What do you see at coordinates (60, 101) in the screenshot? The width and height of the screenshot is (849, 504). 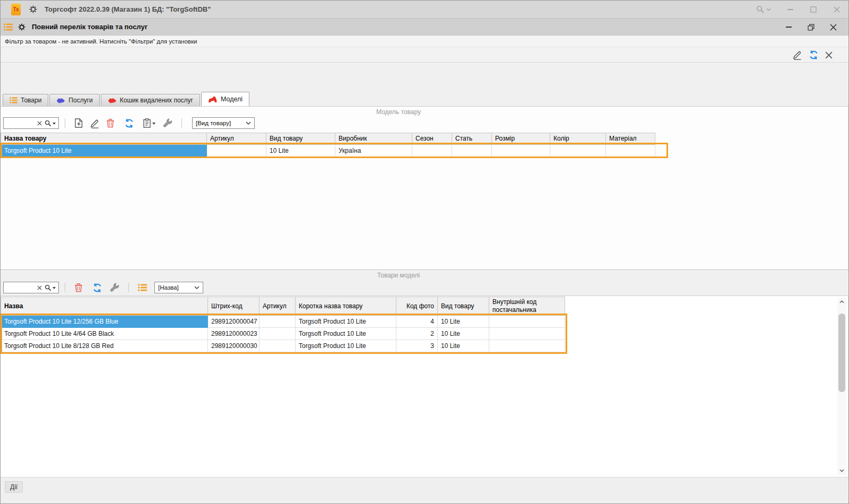 I see `handshake-blue-icon` at bounding box center [60, 101].